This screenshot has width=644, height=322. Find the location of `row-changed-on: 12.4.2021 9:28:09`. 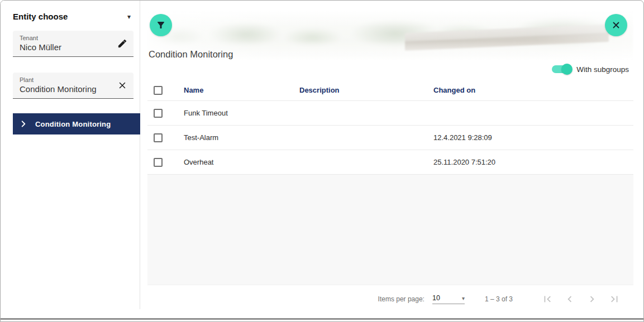

row-changed-on: 12.4.2021 9:28:09 is located at coordinates (533, 137).